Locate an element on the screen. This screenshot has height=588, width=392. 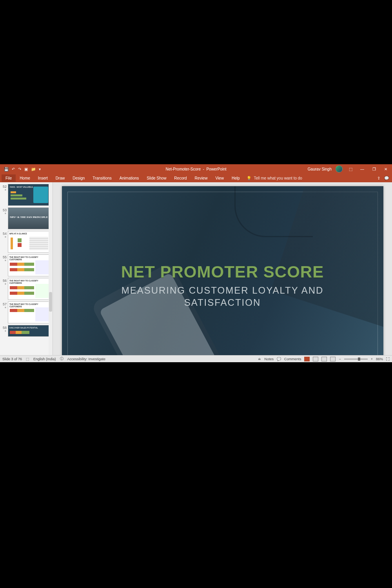
thumb-number: 54 is located at coordinates (4, 233).